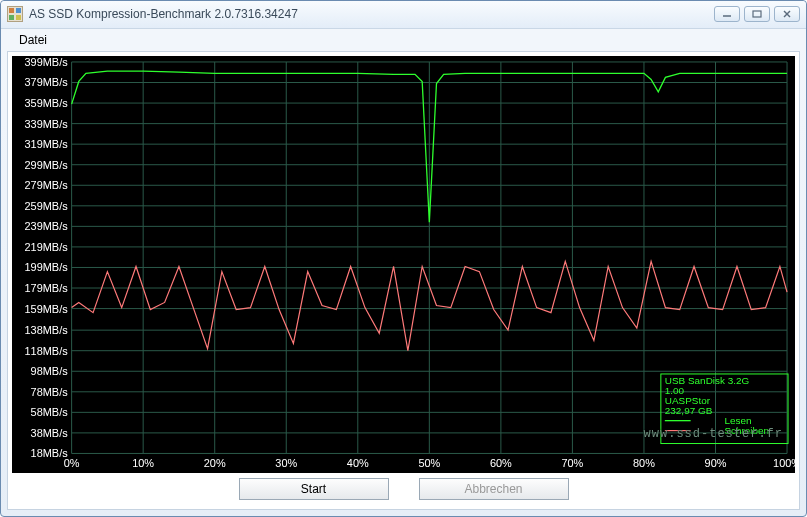  I want to click on svg-text: 118MB/s, so click(47, 350).